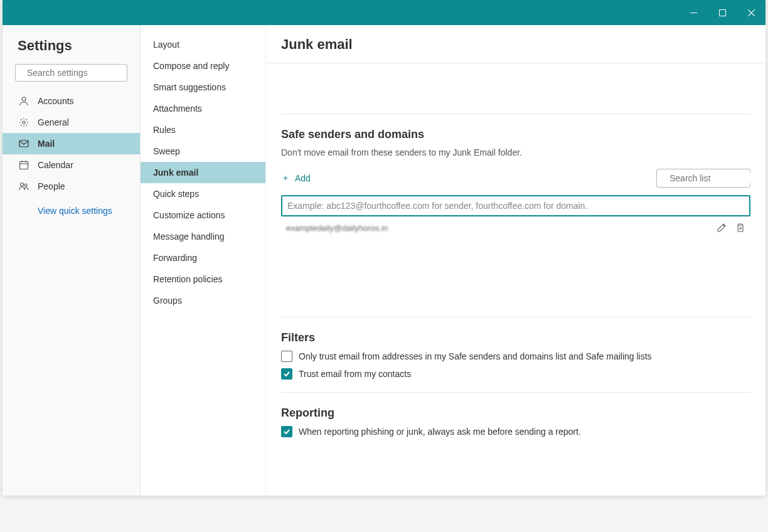 This screenshot has height=532, width=768. Describe the element at coordinates (516, 413) in the screenshot. I see `reporting-title: Reporting` at that location.